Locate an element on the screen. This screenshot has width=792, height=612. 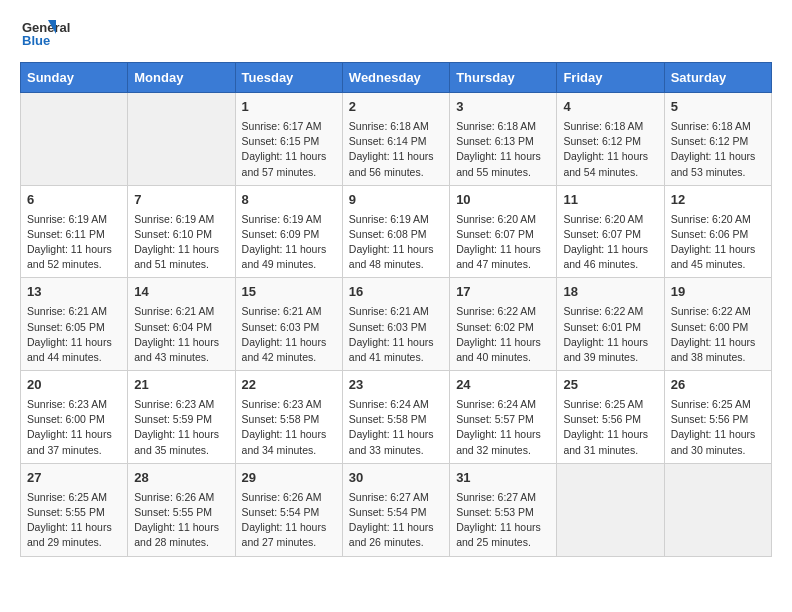
day-number: 12 is located at coordinates (718, 200).